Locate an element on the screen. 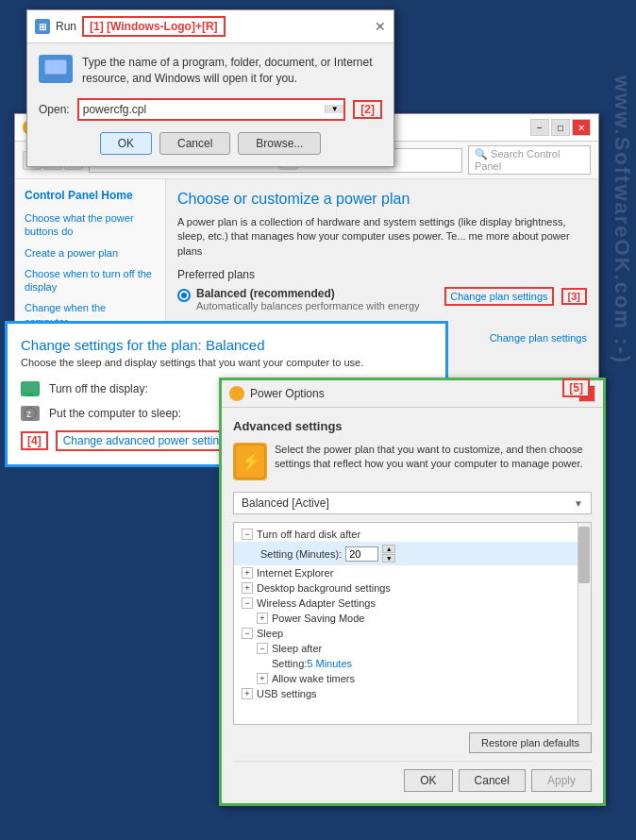 The width and height of the screenshot is (636, 840). adv-desc-text: Select the power plan that you want to c… is located at coordinates (433, 457).